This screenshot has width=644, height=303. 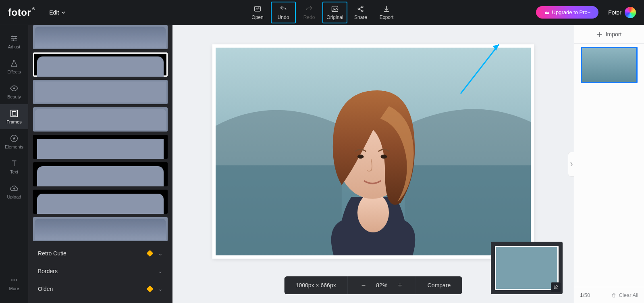 I want to click on export-button: Export, so click(x=386, y=13).